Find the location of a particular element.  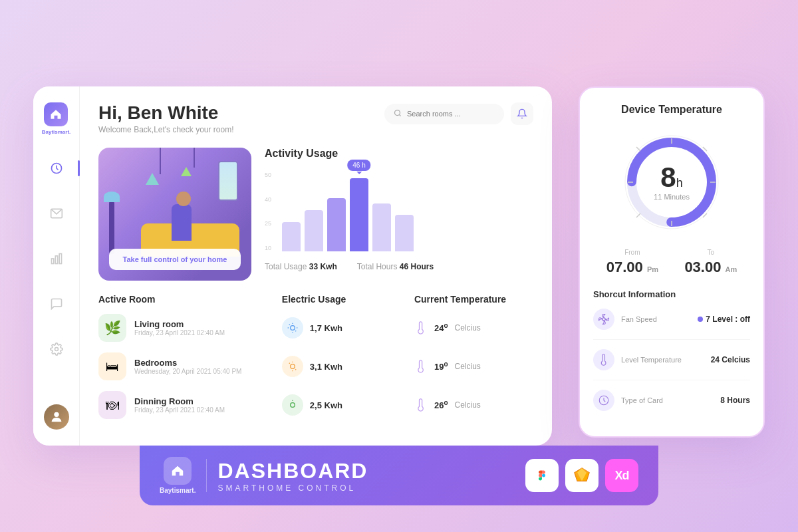

total-hours-stat: Total Hours 46 Hours is located at coordinates (395, 267).